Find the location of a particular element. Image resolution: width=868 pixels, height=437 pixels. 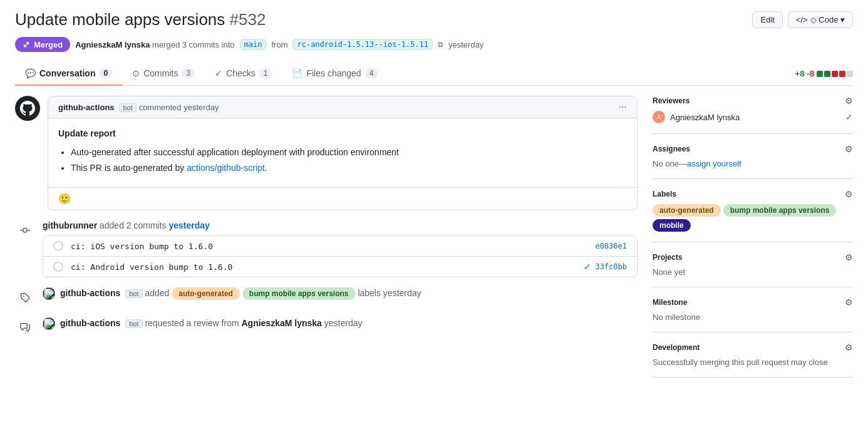

code-button: </> ◇ Code ▾ is located at coordinates (820, 20).